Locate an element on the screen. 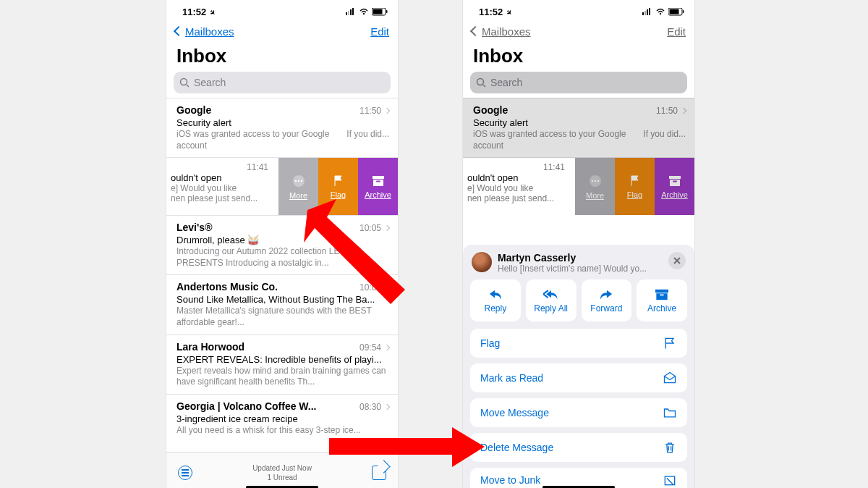 The image size is (868, 488). subject: EXPERT REVEALS: Incredible benefits of p… is located at coordinates (283, 359).